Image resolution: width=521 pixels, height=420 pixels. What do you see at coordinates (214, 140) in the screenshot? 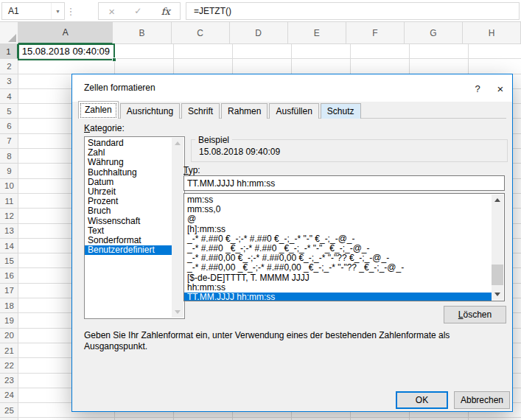
I see `example-label: Beispiel` at bounding box center [214, 140].